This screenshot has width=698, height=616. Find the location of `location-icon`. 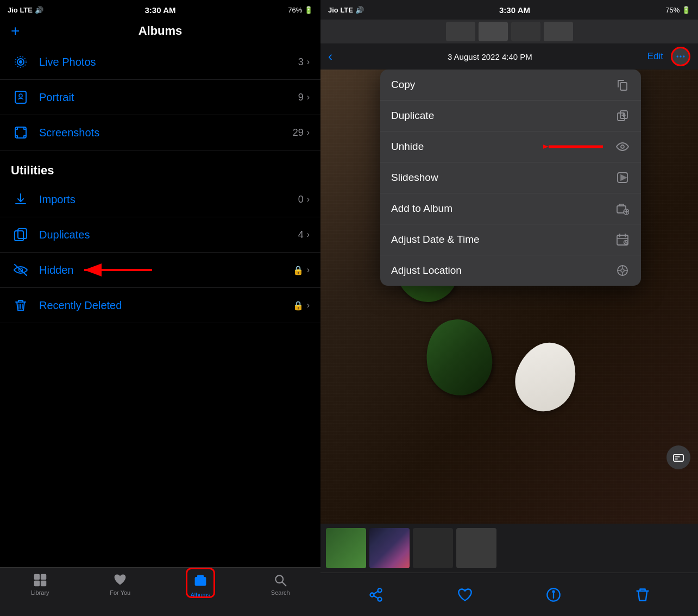

location-icon is located at coordinates (622, 271).